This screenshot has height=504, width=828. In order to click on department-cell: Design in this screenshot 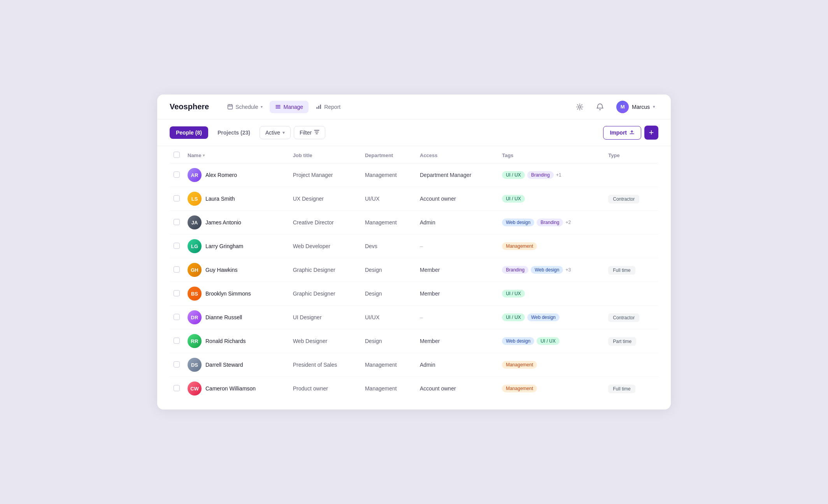, I will do `click(388, 294)`.